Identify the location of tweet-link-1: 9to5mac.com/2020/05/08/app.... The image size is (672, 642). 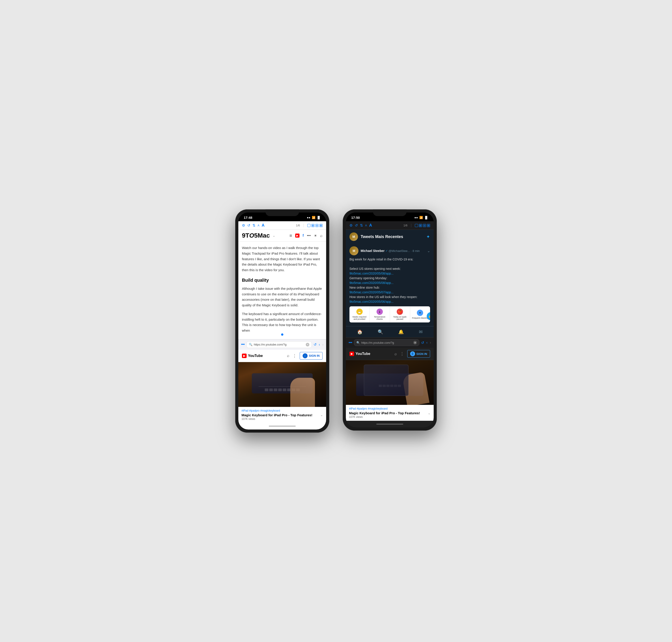
(372, 273).